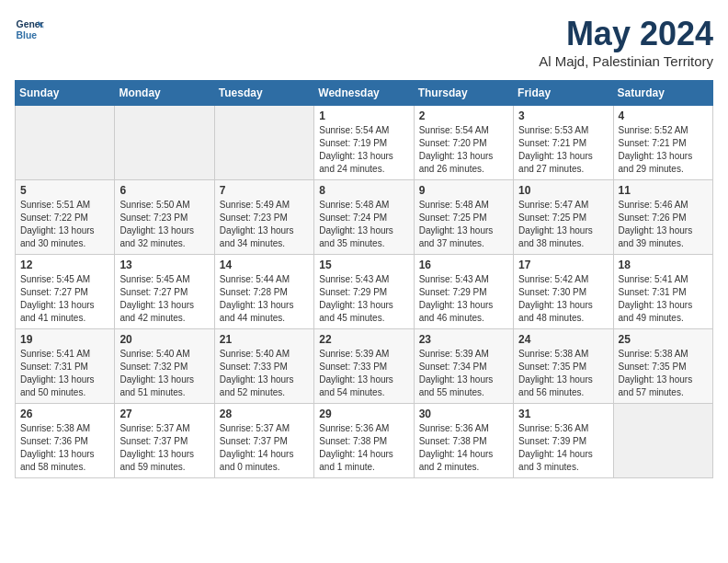 The image size is (728, 563). Describe the element at coordinates (626, 61) in the screenshot. I see `location: Al Majd, Palestinian Territory` at that location.